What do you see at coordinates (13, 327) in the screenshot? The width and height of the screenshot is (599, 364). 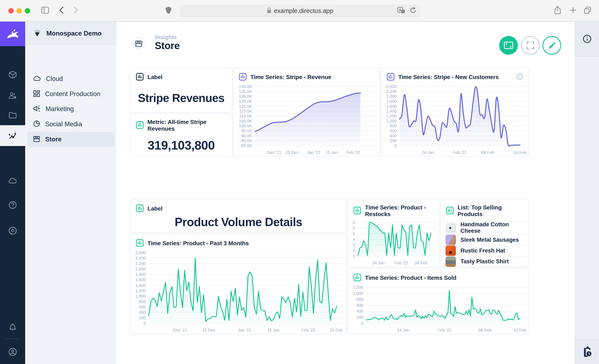 I see `notifications-bell-icon` at bounding box center [13, 327].